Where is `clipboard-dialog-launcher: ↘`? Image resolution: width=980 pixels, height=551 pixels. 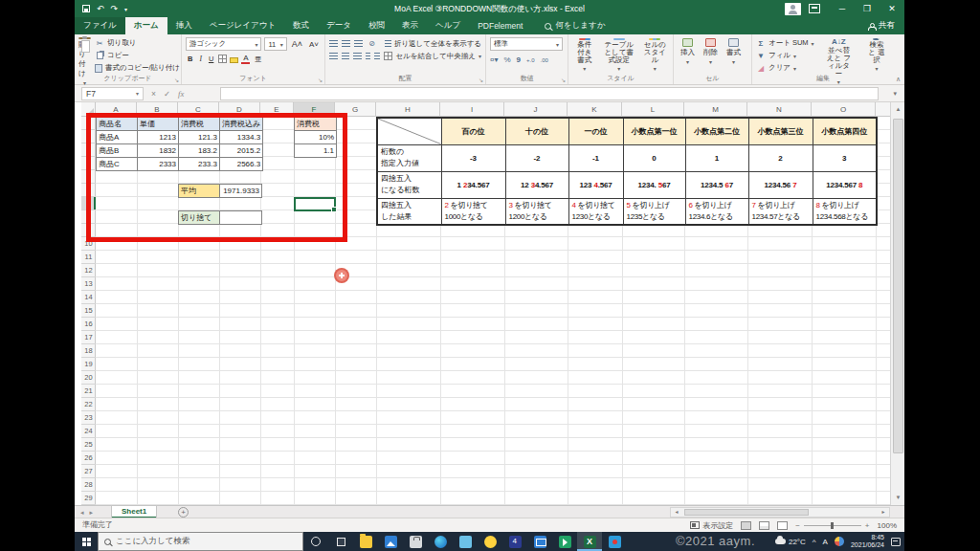 clipboard-dialog-launcher: ↘ is located at coordinates (176, 80).